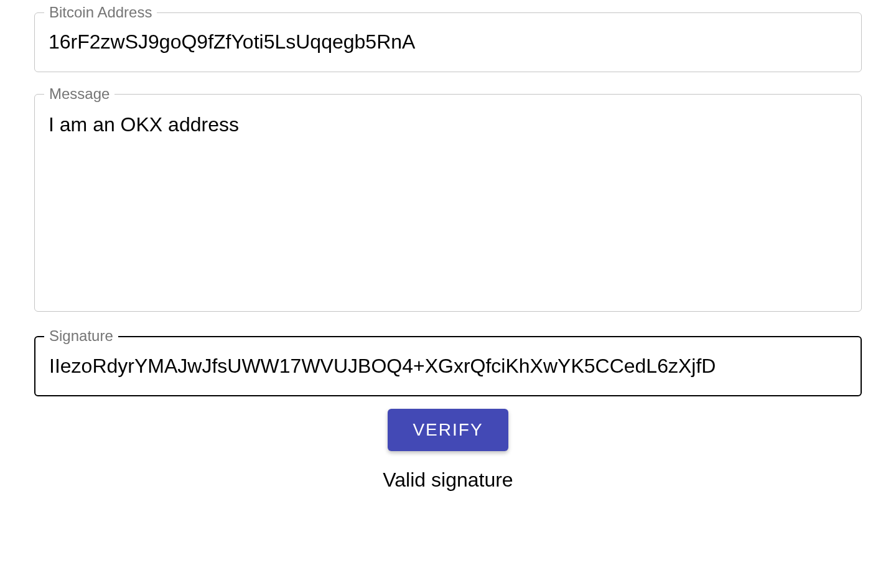  I want to click on bitcoin-address-input, so click(448, 42).